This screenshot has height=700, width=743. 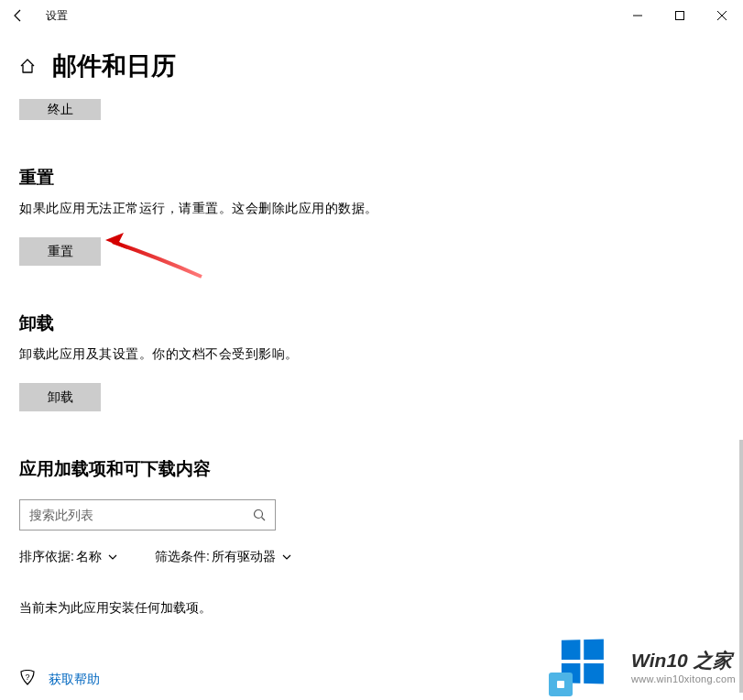 I want to click on watermark-title: Win10 之家, so click(x=683, y=661).